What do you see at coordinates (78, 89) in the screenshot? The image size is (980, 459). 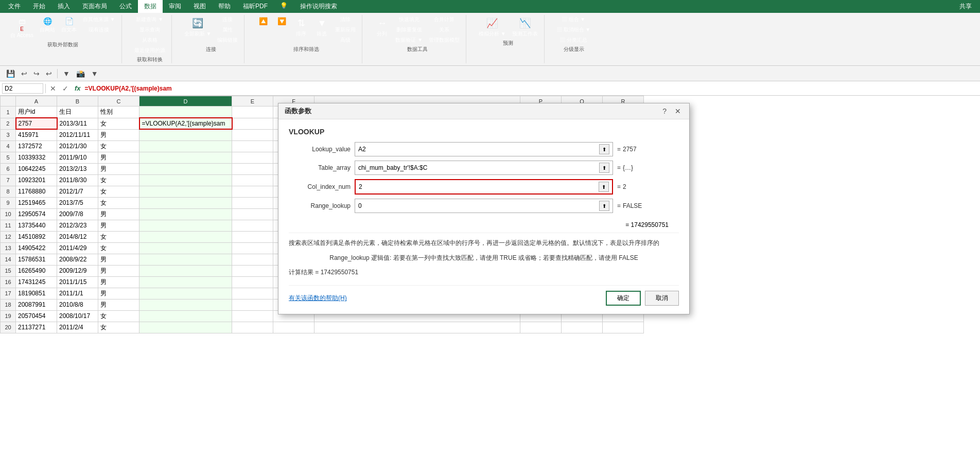 I see `fx-icon: fx` at bounding box center [78, 89].